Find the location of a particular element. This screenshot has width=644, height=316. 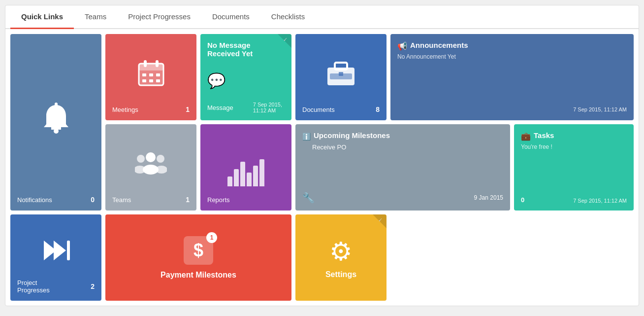

tasks-subtitle: You're free ! is located at coordinates (574, 147).